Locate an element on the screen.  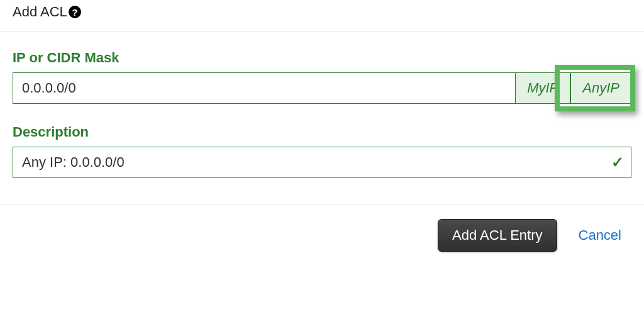
description-input-wrap: ✓ is located at coordinates (322, 162).